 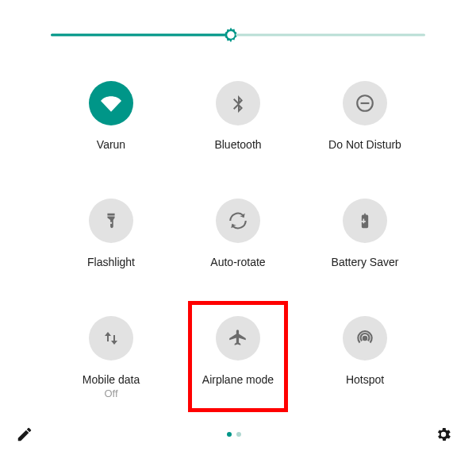 I want to click on tile-autorotate: Auto-rotate, so click(x=238, y=233).